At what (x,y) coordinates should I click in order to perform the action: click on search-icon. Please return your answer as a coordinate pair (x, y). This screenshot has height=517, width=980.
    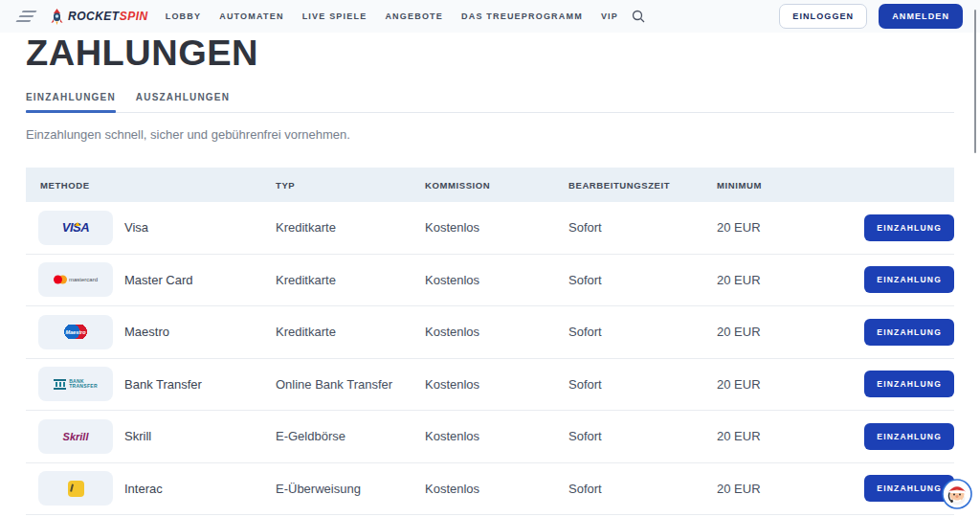
    Looking at the image, I should click on (638, 16).